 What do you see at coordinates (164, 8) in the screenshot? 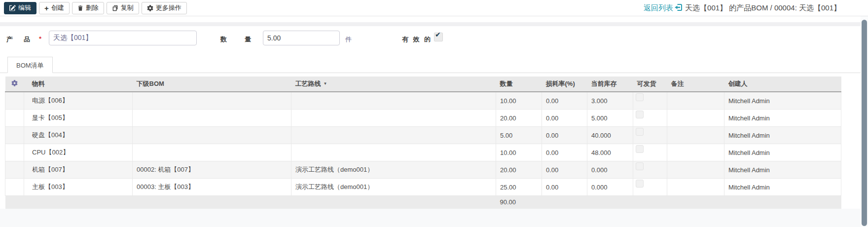
I see `more-actions-button: 更多操作` at bounding box center [164, 8].